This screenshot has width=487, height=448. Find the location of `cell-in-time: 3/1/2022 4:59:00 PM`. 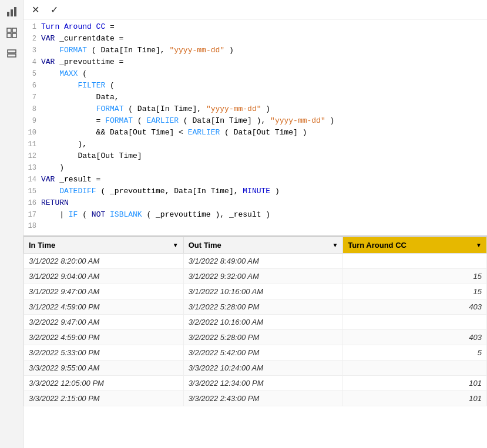

cell-in-time: 3/1/2022 4:59:00 PM is located at coordinates (104, 307).